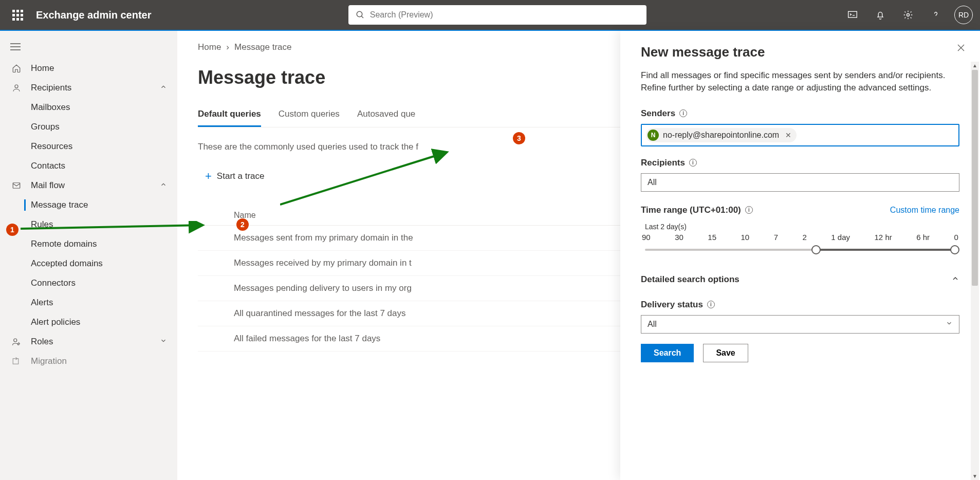  What do you see at coordinates (17, 15) in the screenshot?
I see `waffle-icon` at bounding box center [17, 15].